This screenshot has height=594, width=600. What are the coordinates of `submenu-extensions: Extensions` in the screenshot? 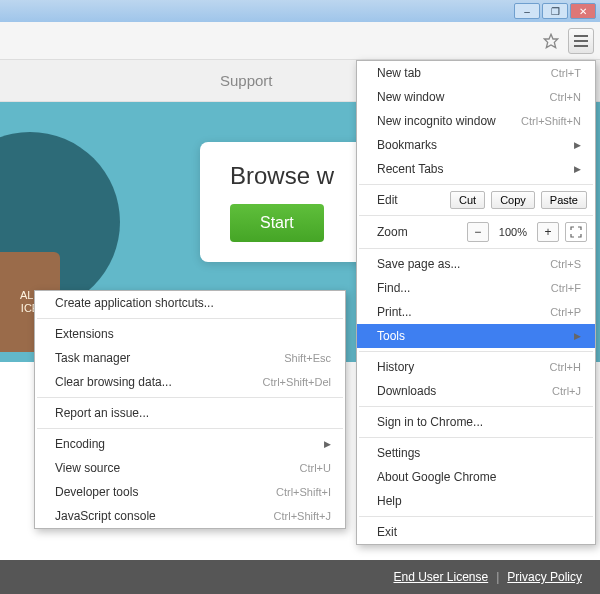 It's located at (190, 334).